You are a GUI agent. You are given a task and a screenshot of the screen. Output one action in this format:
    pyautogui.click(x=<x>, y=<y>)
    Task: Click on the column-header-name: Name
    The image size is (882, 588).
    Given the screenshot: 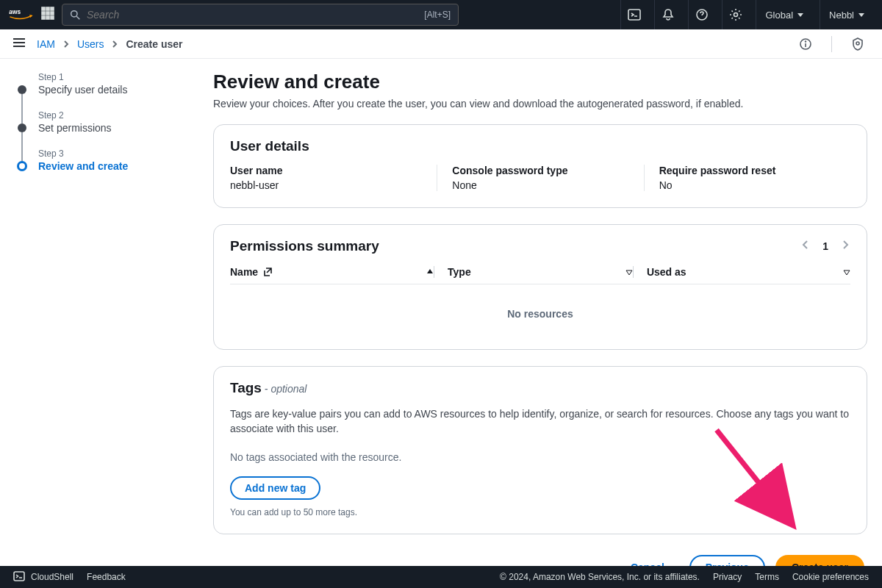 What is the action you would take?
    pyautogui.click(x=332, y=272)
    